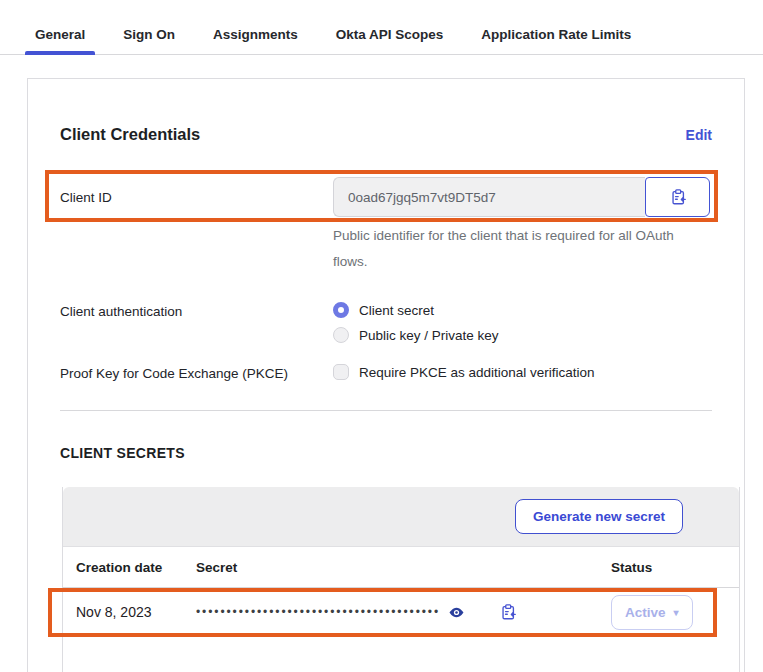 The height and width of the screenshot is (672, 763). I want to click on option-client-secret-label: Client secret, so click(396, 310).